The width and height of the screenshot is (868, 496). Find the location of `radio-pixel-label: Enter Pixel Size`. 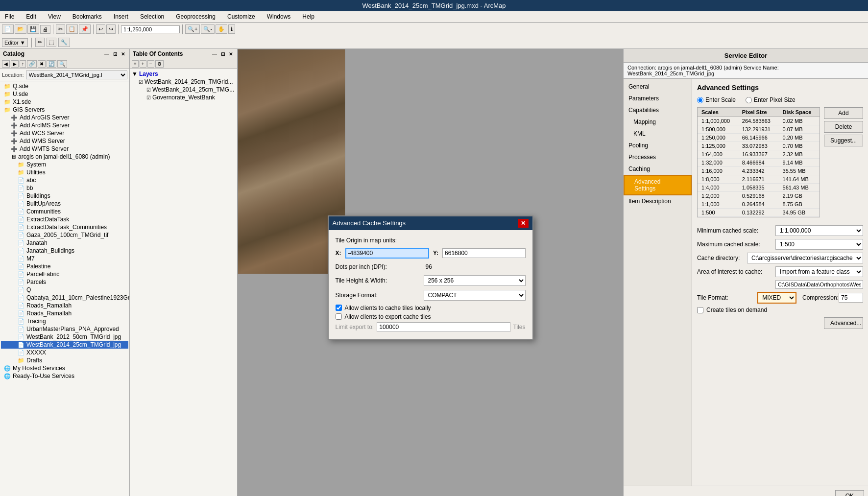

radio-pixel-label: Enter Pixel Size is located at coordinates (771, 100).